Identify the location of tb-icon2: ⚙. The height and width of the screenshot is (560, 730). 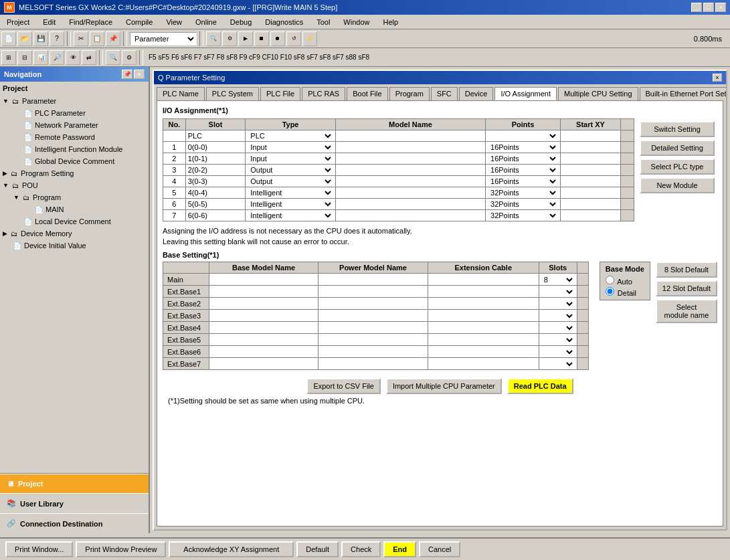
(230, 39).